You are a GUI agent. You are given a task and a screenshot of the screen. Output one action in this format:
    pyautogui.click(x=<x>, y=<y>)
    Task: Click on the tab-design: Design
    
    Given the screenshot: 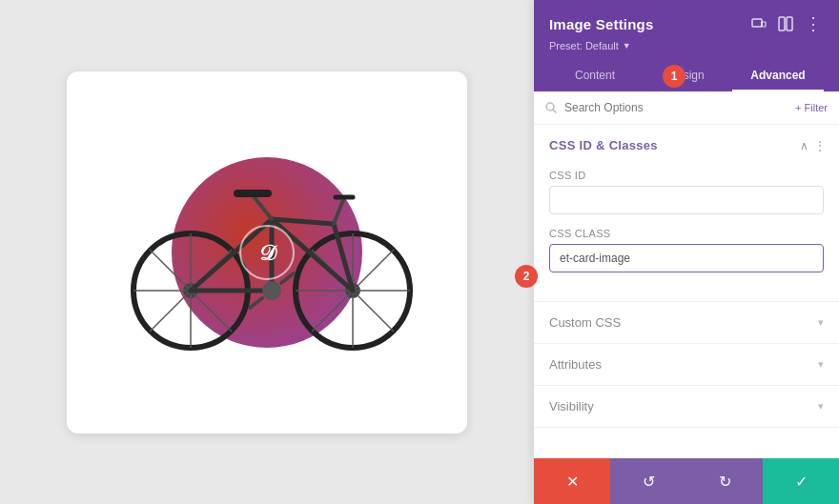 What is the action you would take?
    pyautogui.click(x=686, y=76)
    